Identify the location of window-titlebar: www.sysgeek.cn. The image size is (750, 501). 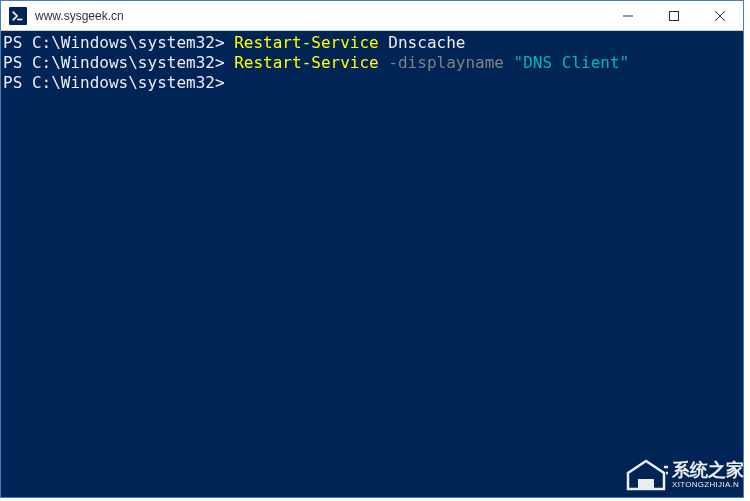
(372, 16).